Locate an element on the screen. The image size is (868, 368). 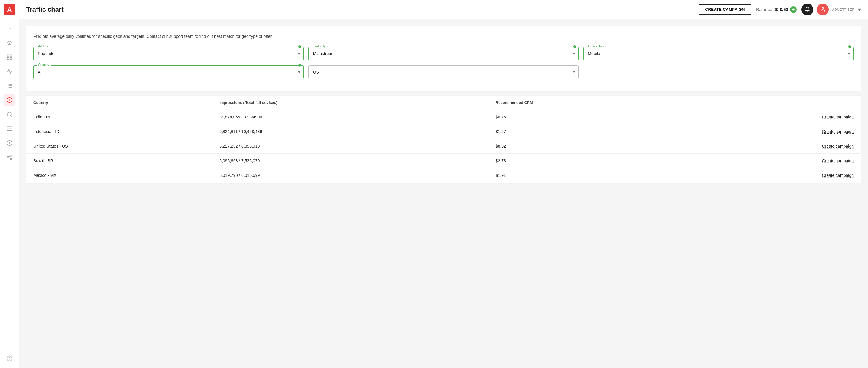
country-label: Country is located at coordinates (44, 65).